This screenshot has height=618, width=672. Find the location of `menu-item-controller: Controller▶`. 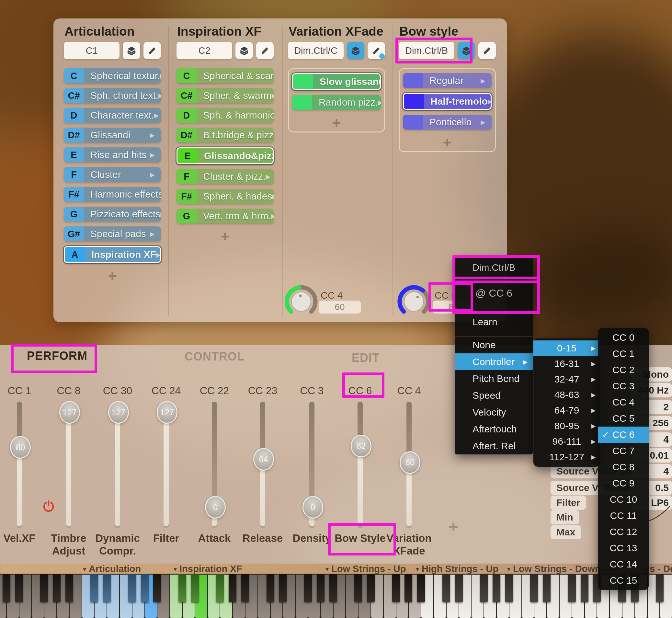

menu-item-controller: Controller▶ is located at coordinates (494, 362).